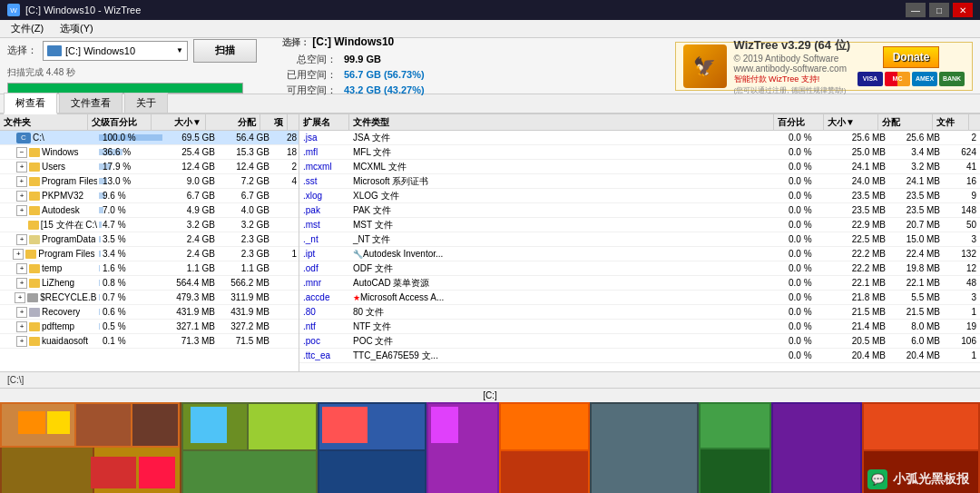 The height and width of the screenshot is (493, 980). What do you see at coordinates (916, 10) in the screenshot?
I see `minimize-button: —` at bounding box center [916, 10].